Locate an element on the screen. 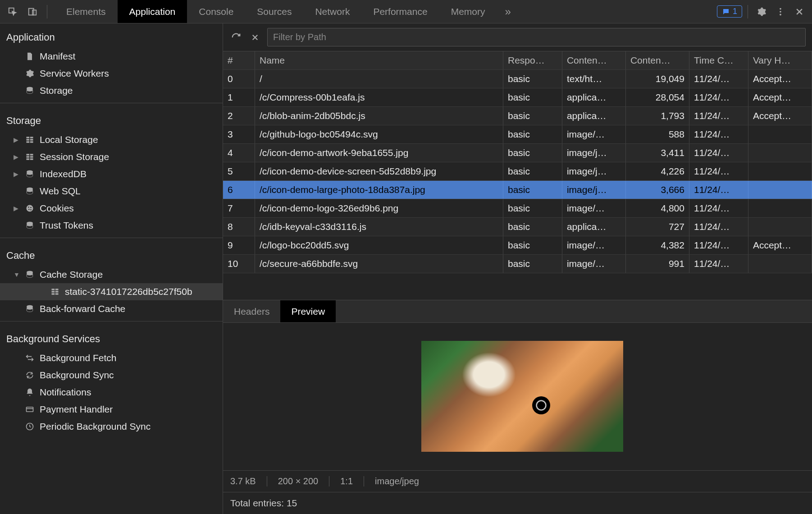 This screenshot has height=514, width=812. refresh-icon is located at coordinates (236, 37).